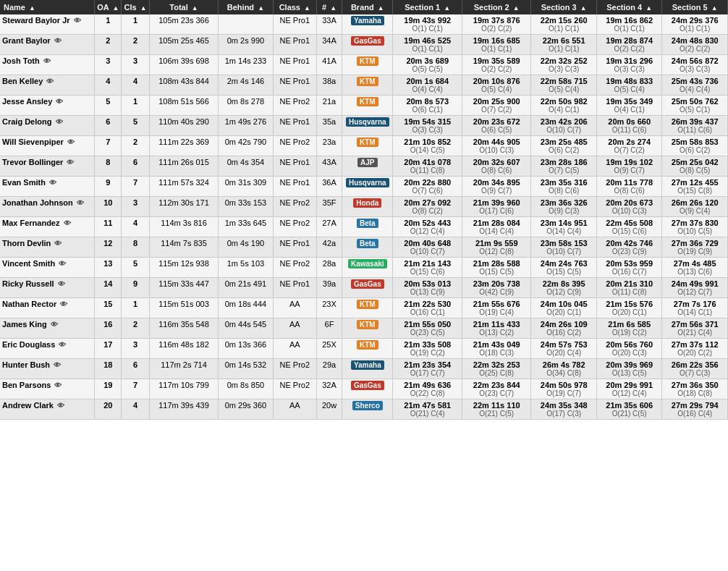 Image resolution: width=728 pixels, height=571 pixels. I want to click on cell-total: 110m 40s 290, so click(184, 126).